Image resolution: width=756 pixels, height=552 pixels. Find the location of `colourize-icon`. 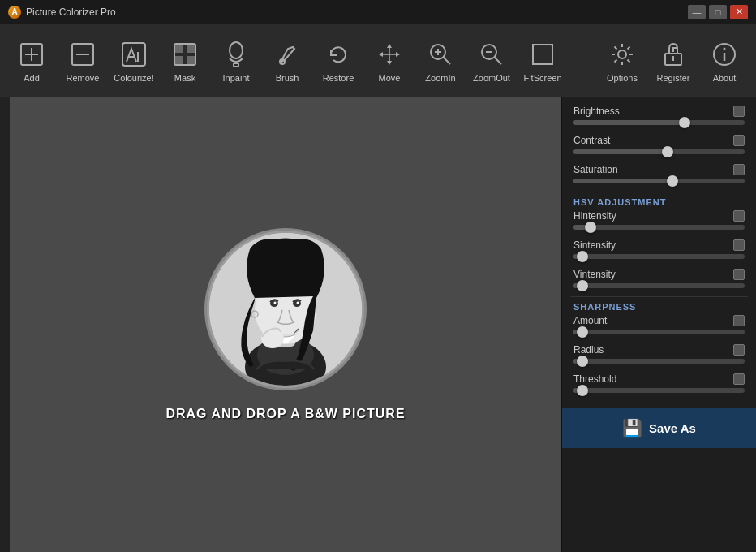

colourize-icon is located at coordinates (134, 54).